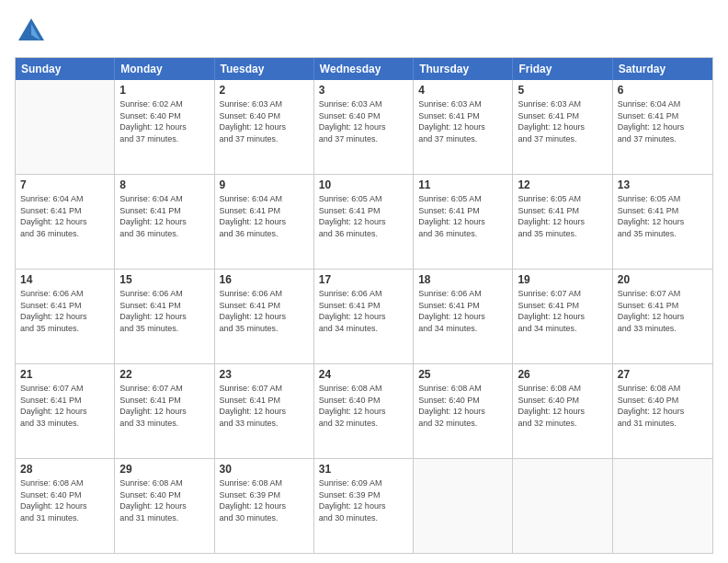 This screenshot has height=563, width=728. What do you see at coordinates (364, 374) in the screenshot?
I see `day-number: 24` at bounding box center [364, 374].